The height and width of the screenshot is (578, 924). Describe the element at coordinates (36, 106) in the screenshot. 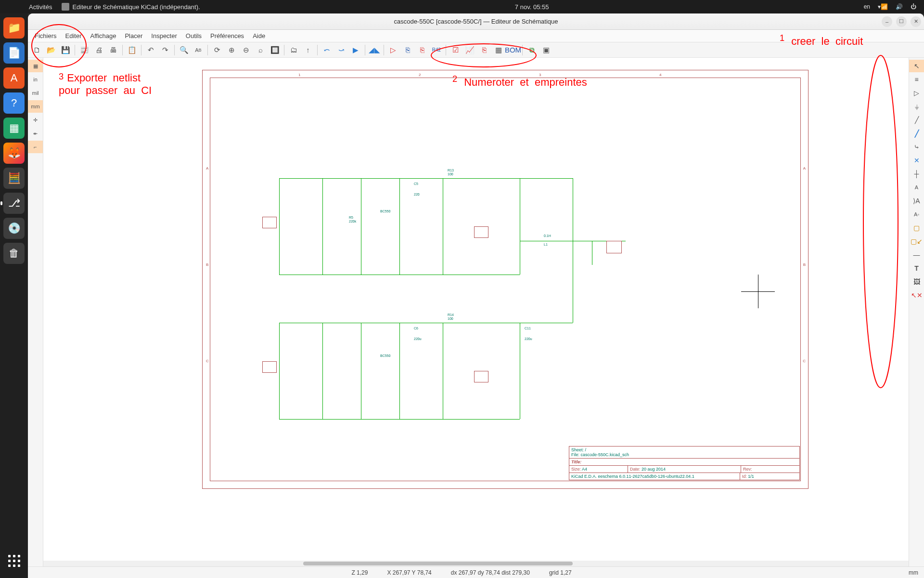

I see `units-mm: mm` at that location.